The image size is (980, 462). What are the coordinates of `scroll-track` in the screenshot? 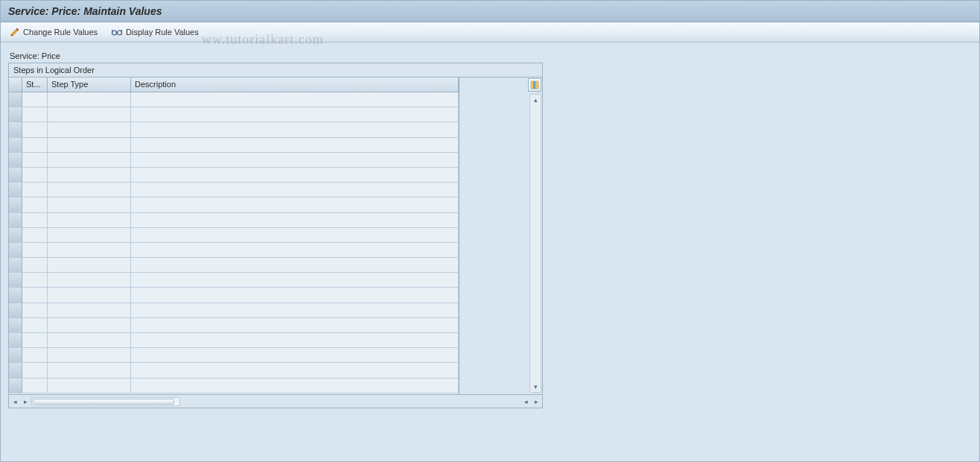 It's located at (535, 243).